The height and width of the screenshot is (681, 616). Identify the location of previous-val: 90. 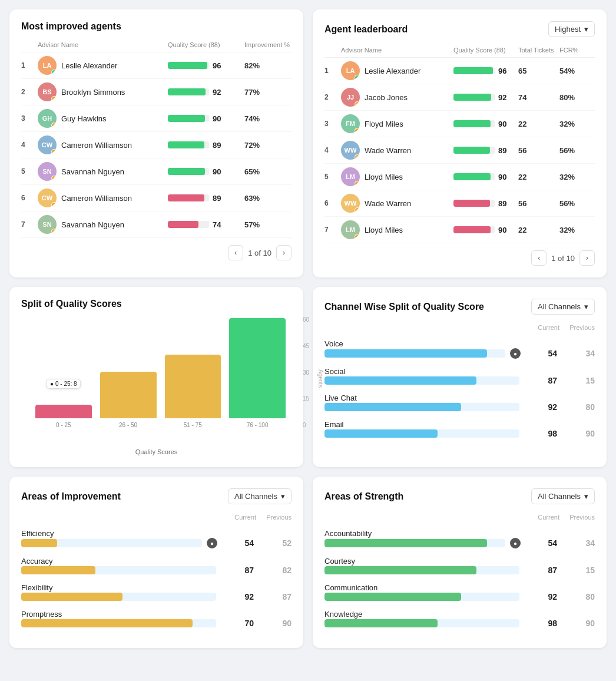
(577, 434).